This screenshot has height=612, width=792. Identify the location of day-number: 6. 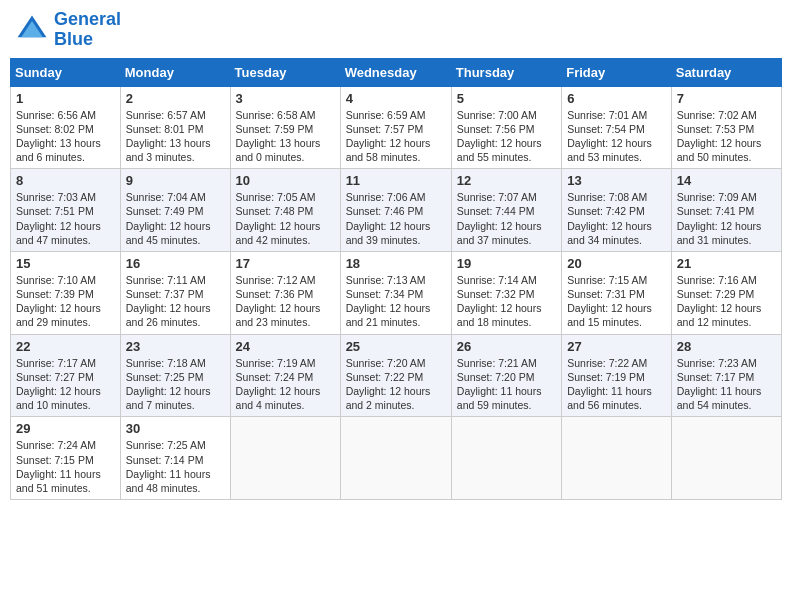
(616, 98).